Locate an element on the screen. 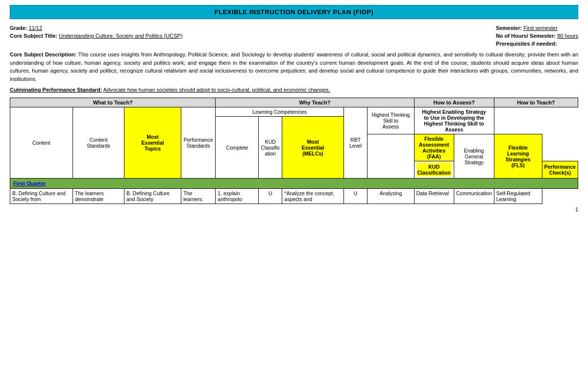  hours-row: No of Hours/ Semester: 80 hours is located at coordinates (537, 36).